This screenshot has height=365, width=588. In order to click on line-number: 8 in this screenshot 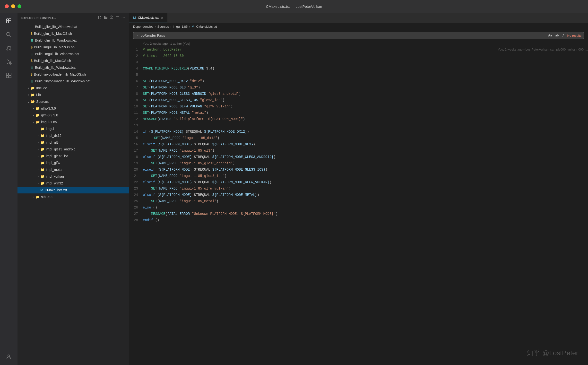, I will do `click(136, 94)`.